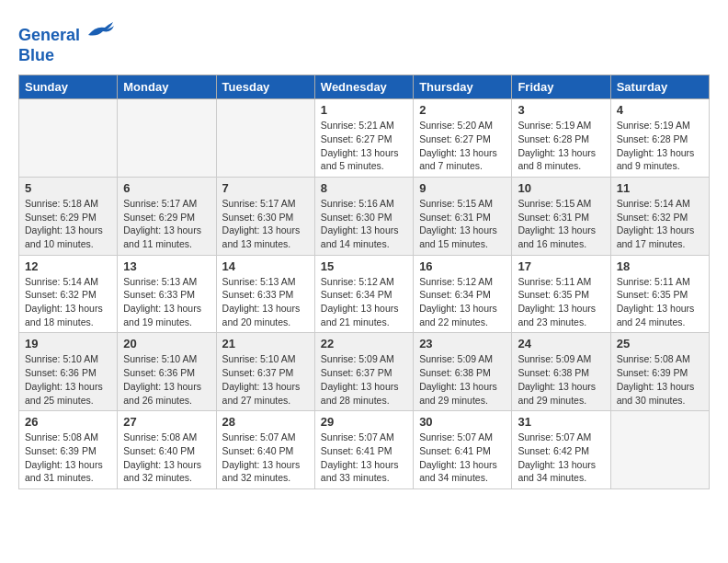 This screenshot has width=728, height=563. I want to click on day-cell: 25Sunrise: 5:08 AM Sunset: 6:39 PM Dayli…, so click(660, 372).